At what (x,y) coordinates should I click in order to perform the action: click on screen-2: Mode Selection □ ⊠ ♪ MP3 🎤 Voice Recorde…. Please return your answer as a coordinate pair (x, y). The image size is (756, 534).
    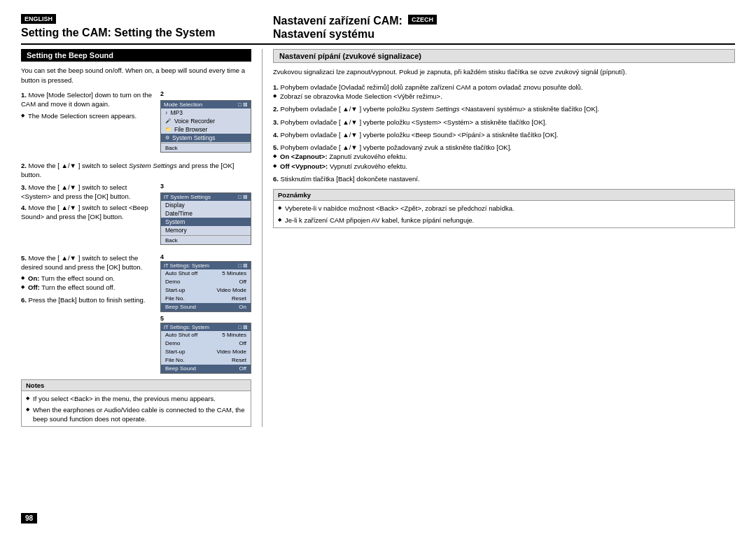
    Looking at the image, I should click on (206, 126).